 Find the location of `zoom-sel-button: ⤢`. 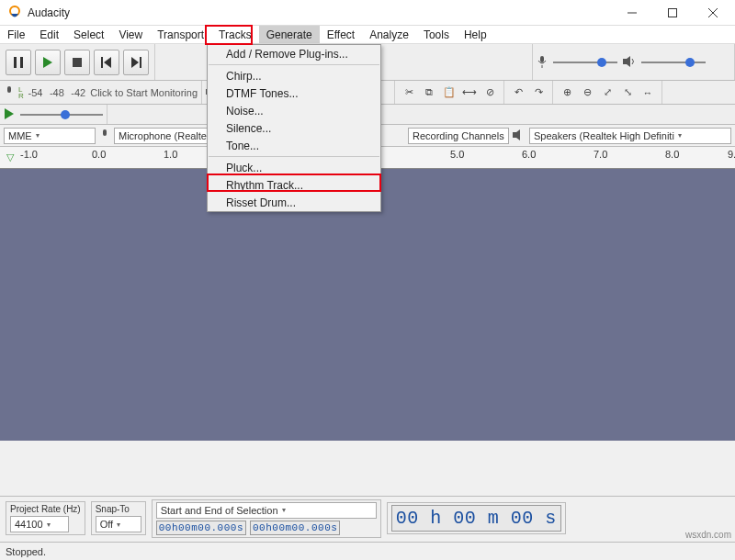

zoom-sel-button: ⤢ is located at coordinates (607, 93).